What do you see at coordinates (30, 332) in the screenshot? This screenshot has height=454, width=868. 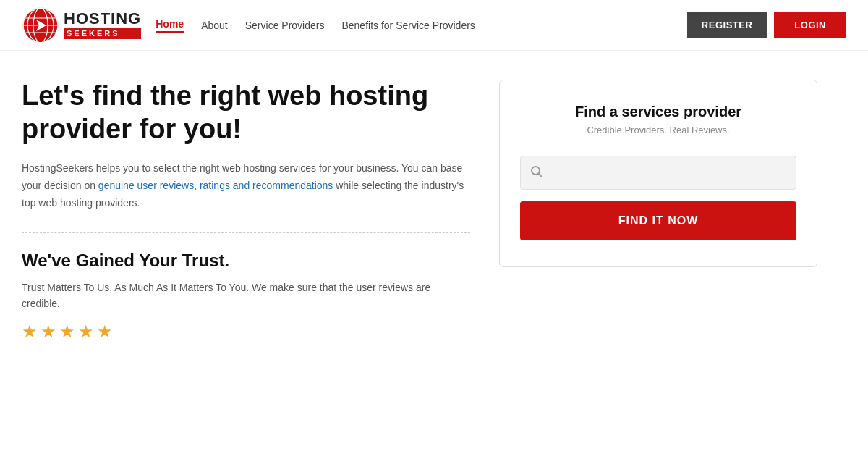 I see `star-1: ★` at bounding box center [30, 332].